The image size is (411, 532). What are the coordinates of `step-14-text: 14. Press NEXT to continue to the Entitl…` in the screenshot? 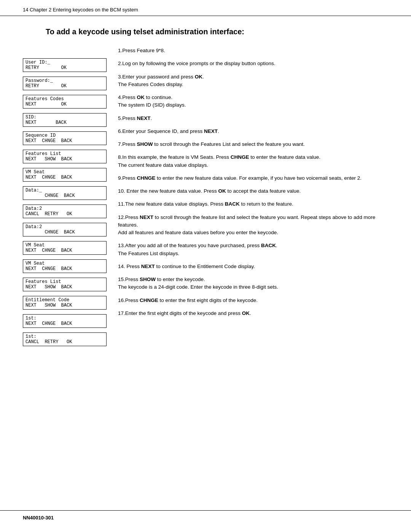 It's located at (186, 267).